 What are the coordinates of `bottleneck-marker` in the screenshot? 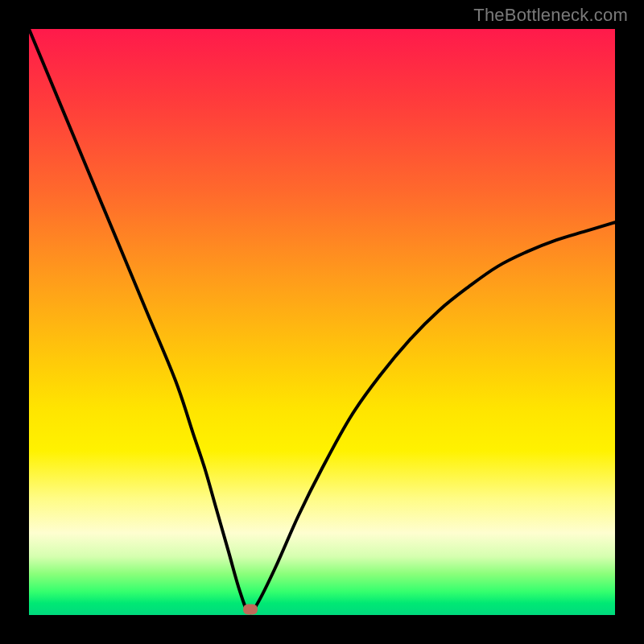 It's located at (250, 610).